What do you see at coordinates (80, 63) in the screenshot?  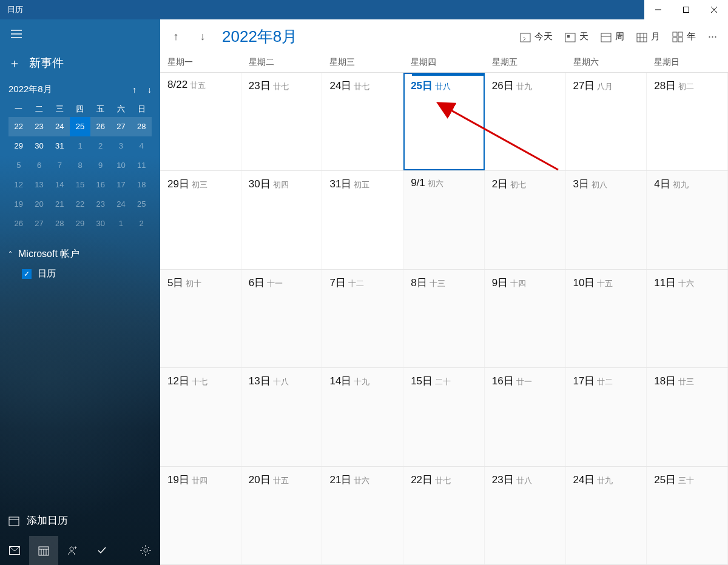 I see `new-event-button: ＋ 新事件` at bounding box center [80, 63].